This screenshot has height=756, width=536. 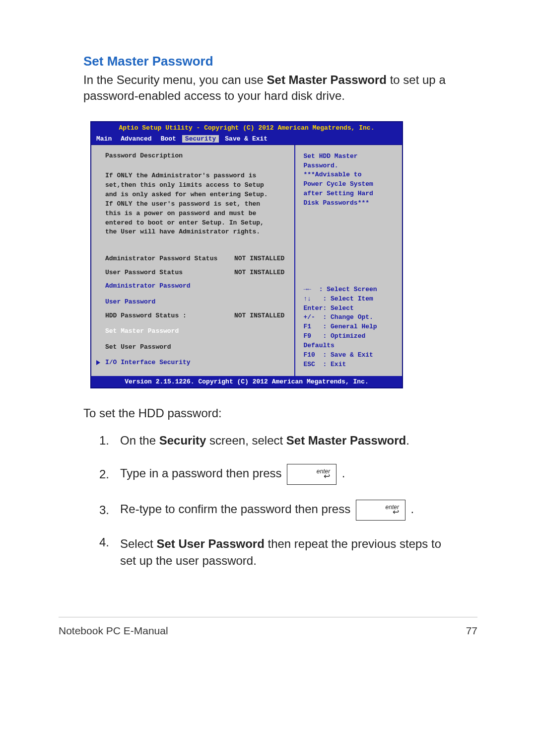 I want to click on key-line: ↑↓ : Select Item, so click(x=348, y=299).